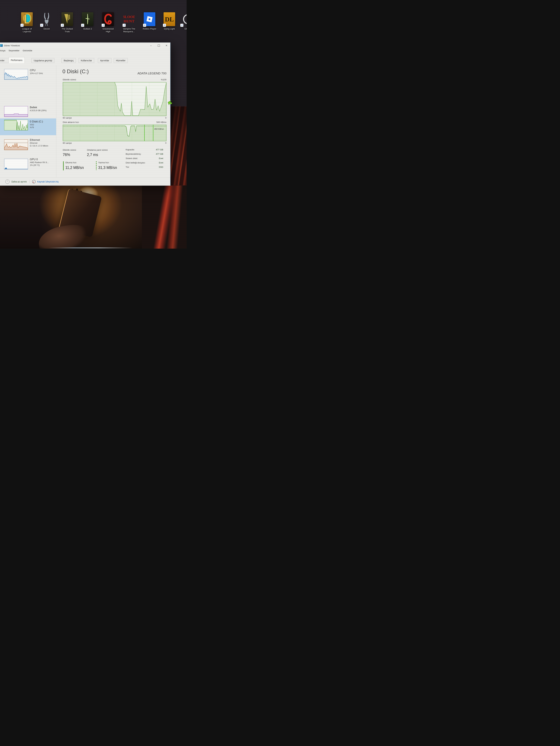 This screenshot has height=746, width=560. Describe the element at coordinates (169, 19) in the screenshot. I see `dying-light-dl-icon: DL` at that location.